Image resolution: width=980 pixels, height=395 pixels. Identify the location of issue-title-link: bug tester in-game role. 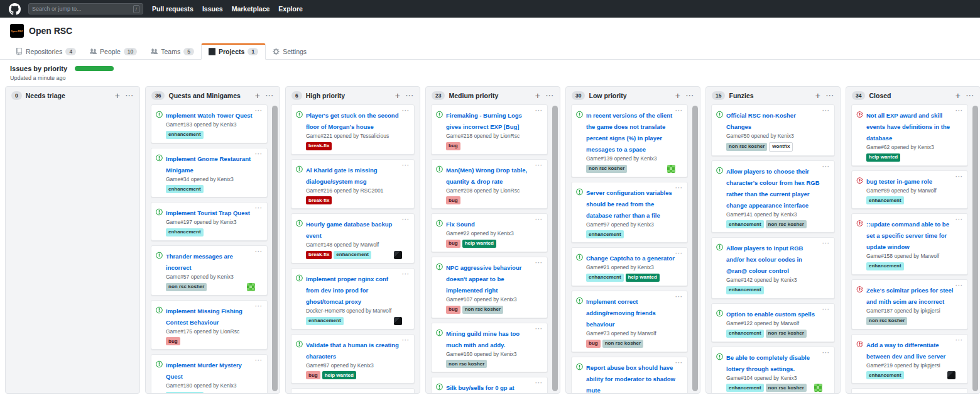
(900, 181).